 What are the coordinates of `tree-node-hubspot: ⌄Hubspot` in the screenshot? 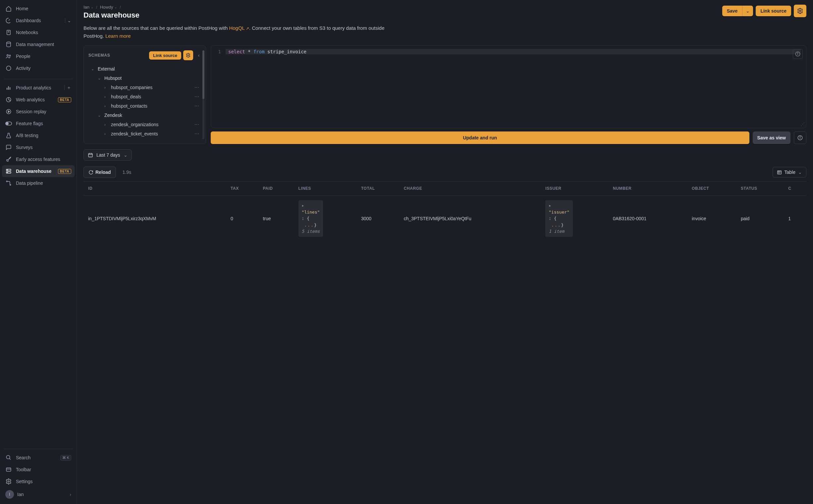 It's located at (145, 78).